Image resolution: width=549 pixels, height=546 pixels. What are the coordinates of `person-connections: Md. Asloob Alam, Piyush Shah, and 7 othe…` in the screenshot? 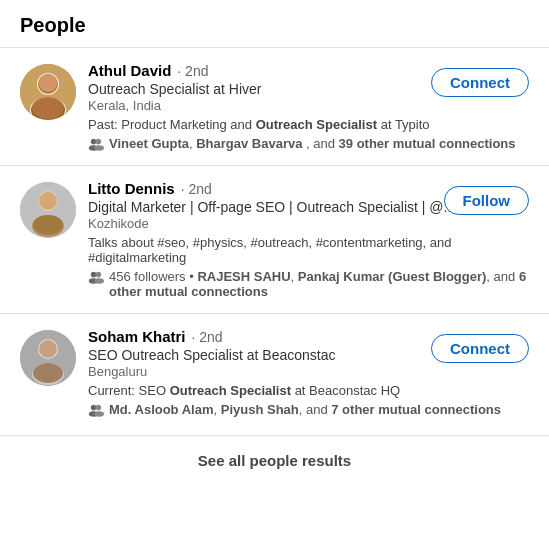 It's located at (308, 410).